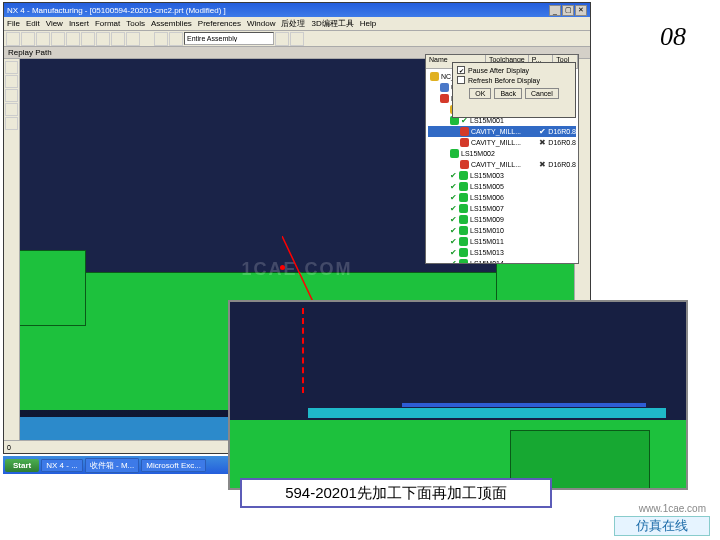  What do you see at coordinates (174, 466) in the screenshot?
I see `taskbar-item: Microsoft Exc...` at bounding box center [174, 466].